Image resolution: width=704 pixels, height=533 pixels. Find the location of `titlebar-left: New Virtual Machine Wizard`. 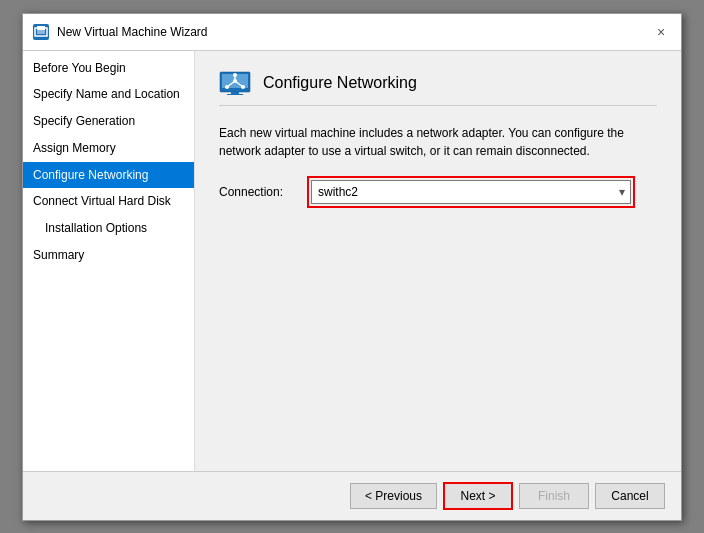

titlebar-left: New Virtual Machine Wizard is located at coordinates (120, 32).